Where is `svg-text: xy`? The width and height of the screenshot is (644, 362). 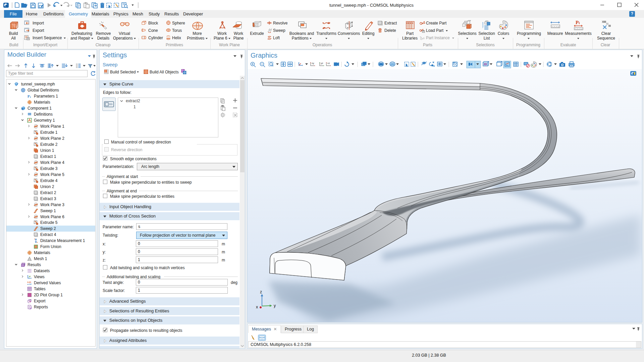 svg-text: xy is located at coordinates (313, 63).